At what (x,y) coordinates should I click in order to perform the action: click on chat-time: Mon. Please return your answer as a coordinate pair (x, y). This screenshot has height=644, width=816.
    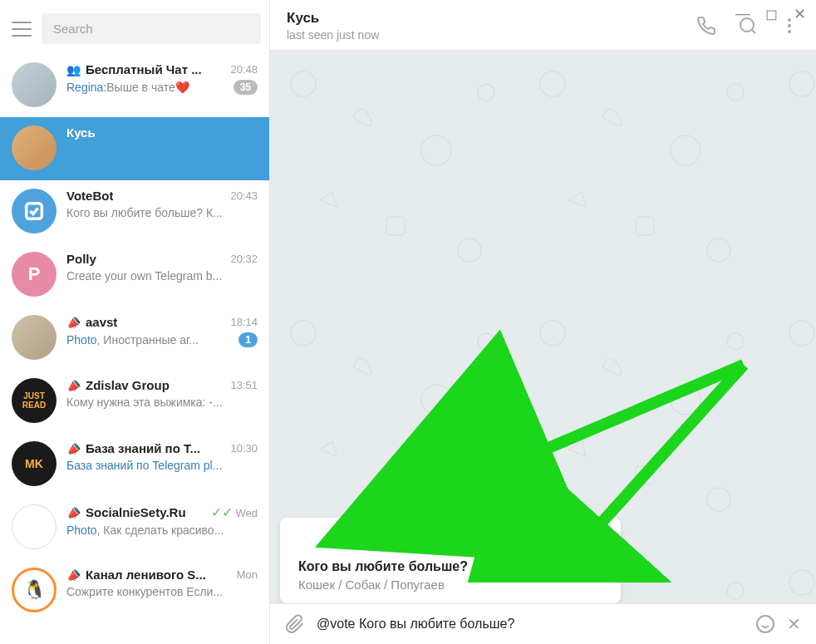
    Looking at the image, I should click on (248, 575).